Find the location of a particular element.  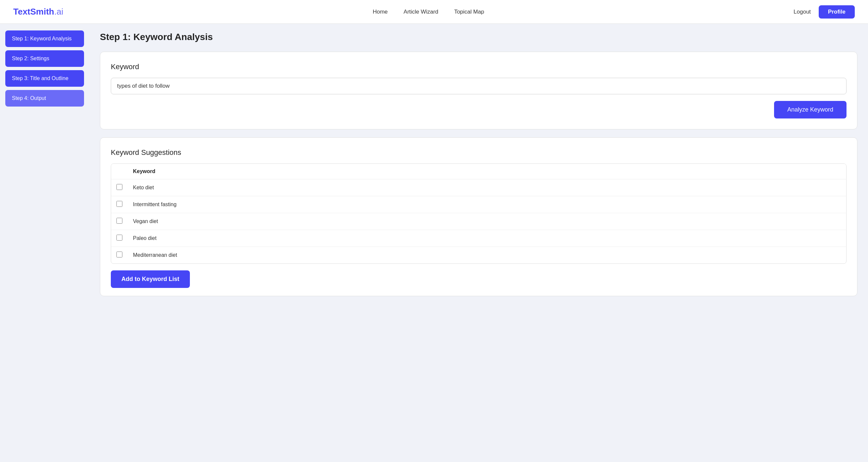

nav-home: Home is located at coordinates (380, 12).